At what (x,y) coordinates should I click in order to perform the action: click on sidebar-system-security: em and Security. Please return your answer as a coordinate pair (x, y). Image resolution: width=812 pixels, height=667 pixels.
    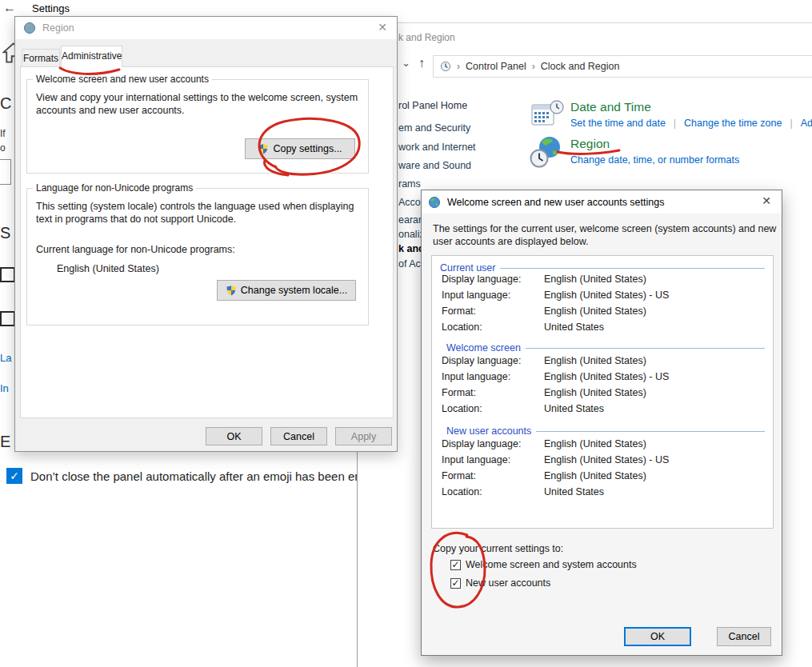
    Looking at the image, I should click on (434, 128).